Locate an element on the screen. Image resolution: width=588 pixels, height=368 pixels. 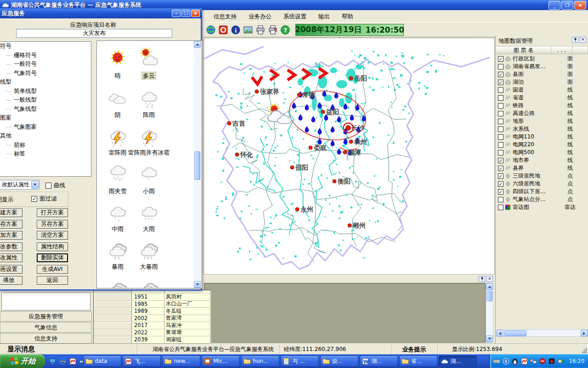
dialog-close-button: × is located at coordinates (196, 13).